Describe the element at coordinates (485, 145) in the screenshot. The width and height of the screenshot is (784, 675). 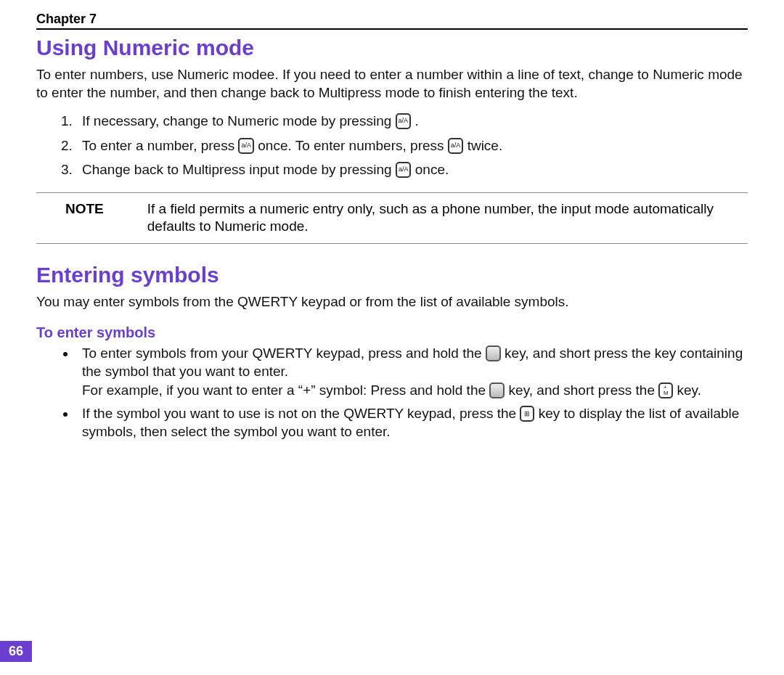
I see `step-2-text-c: twice.` at that location.